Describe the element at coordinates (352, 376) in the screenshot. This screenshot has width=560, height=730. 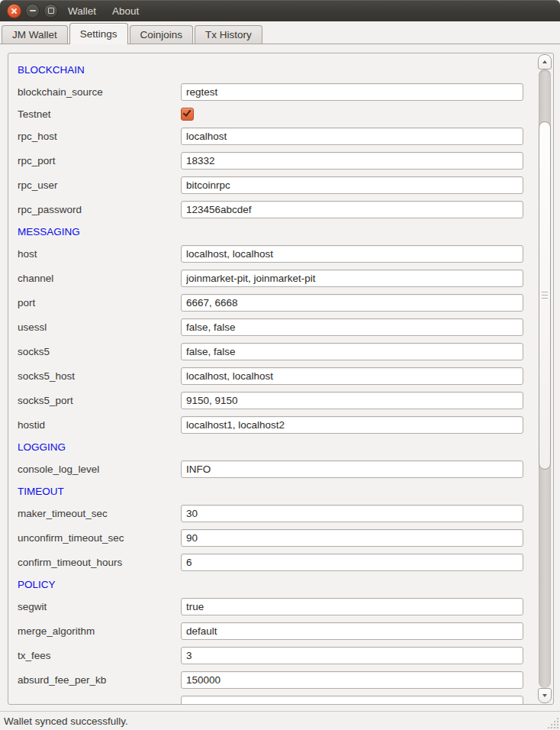
I see `socks5-host-input` at that location.